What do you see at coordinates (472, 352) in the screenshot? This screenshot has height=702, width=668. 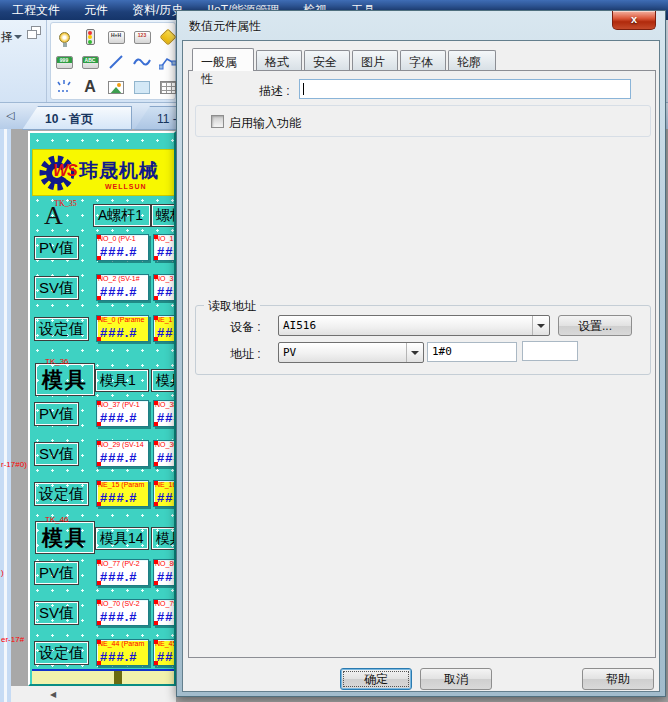 I see `address-value-field: 1#0` at bounding box center [472, 352].